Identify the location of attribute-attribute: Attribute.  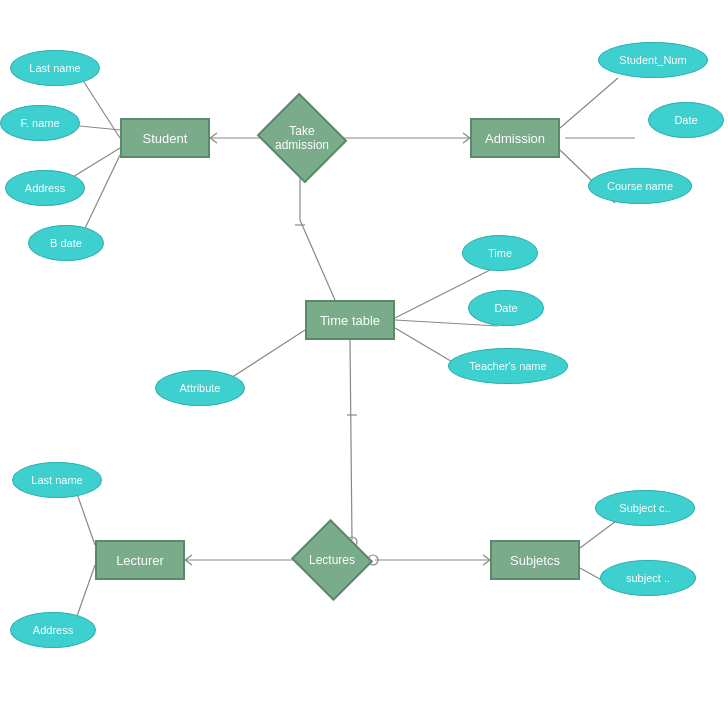
(200, 388).